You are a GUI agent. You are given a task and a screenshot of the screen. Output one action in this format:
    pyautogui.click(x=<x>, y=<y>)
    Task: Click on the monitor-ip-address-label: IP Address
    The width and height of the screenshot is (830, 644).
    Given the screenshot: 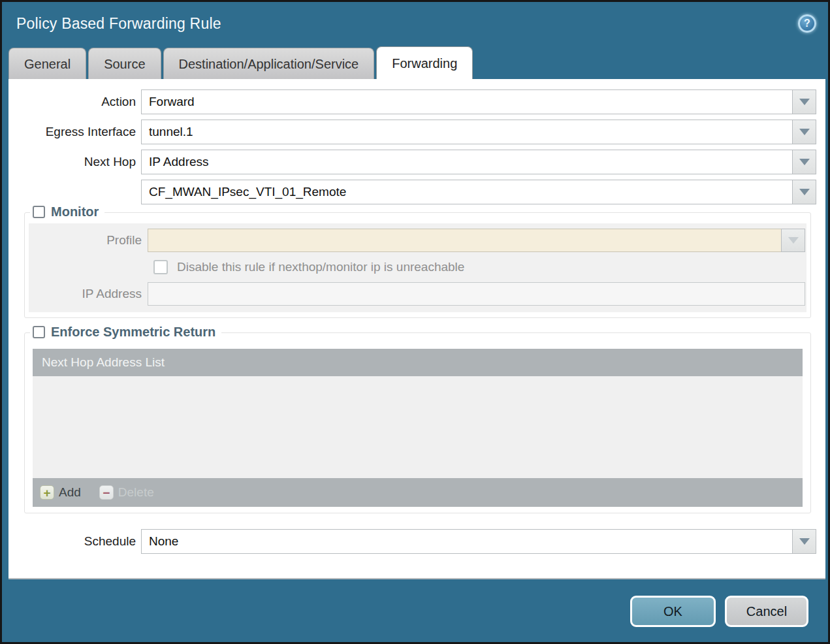 What is the action you would take?
    pyautogui.click(x=88, y=294)
    